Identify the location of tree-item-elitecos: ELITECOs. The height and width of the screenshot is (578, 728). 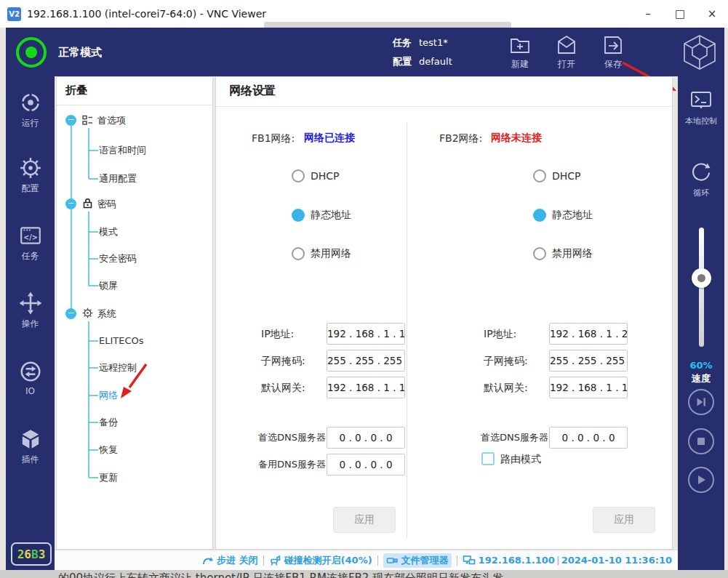
(121, 341).